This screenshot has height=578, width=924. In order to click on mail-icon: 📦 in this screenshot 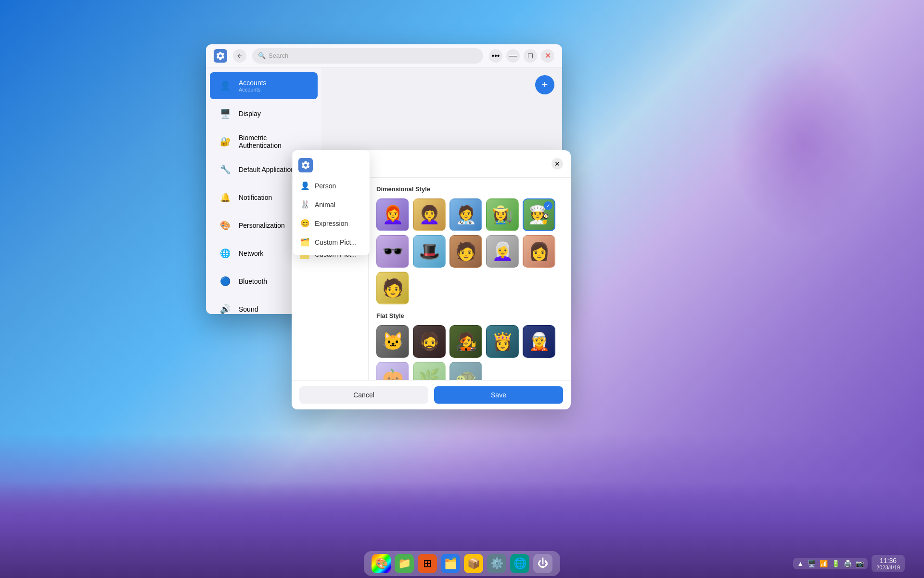, I will do `click(474, 564)`.